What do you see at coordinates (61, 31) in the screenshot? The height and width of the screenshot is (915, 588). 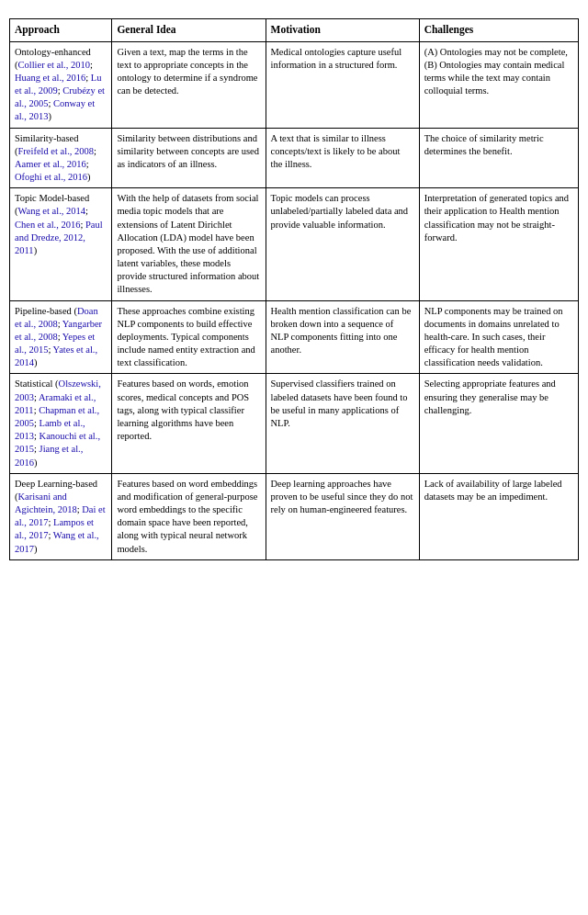 I see `header-approach: Approach` at bounding box center [61, 31].